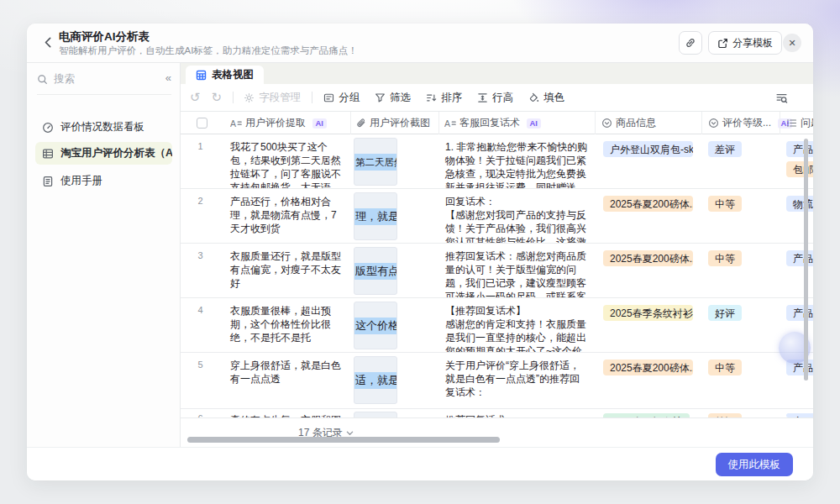 The width and height of the screenshot is (840, 504). What do you see at coordinates (497, 161) in the screenshot?
I see `table-row: 1 我花了500块买了这个包，结果收到第二天居然拉链坏了，问了客服说不支持包邮换…` at bounding box center [497, 161].